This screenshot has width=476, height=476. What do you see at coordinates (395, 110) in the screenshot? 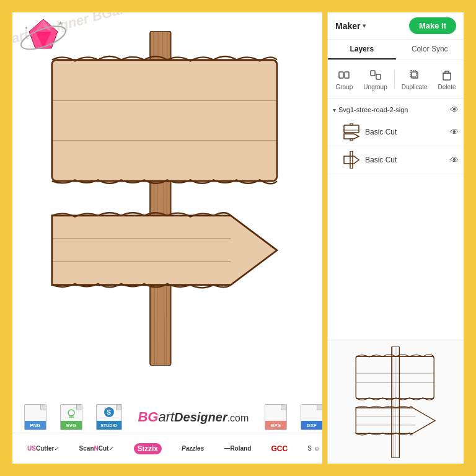
I see `layer-group-header: ▾ Svg1-stree-road-2-sign 👁` at bounding box center [395, 110].